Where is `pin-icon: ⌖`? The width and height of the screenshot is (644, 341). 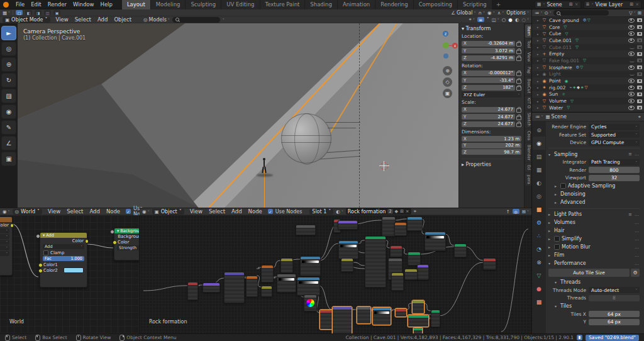 pin-icon: ⌖ is located at coordinates (415, 211).